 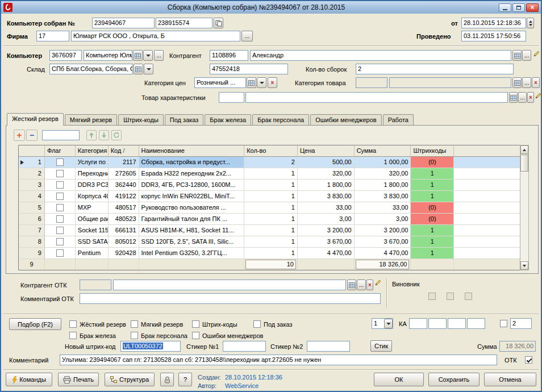 What do you see at coordinates (108, 56) in the screenshot?
I see `computer-name-input: Компьютер Юлмар...` at bounding box center [108, 56].